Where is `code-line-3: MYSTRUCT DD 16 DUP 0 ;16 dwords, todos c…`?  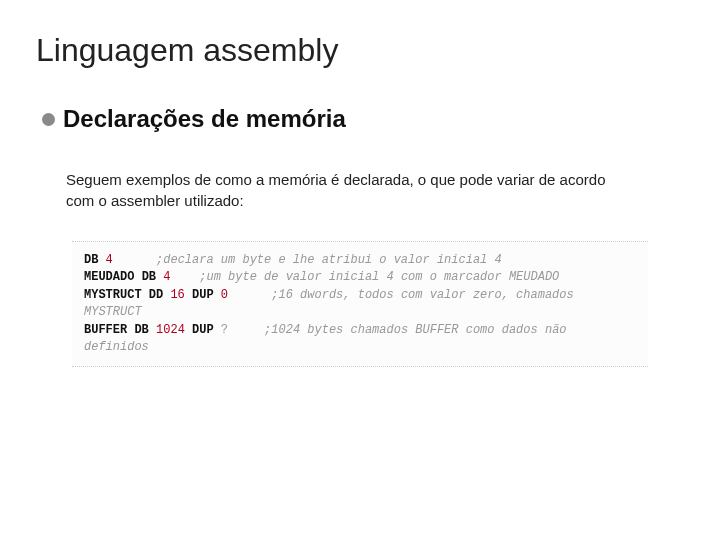
code-line-3: MYSTRUCT DD 16 DUP 0 ;16 dwords, todos c… is located at coordinates (360, 296).